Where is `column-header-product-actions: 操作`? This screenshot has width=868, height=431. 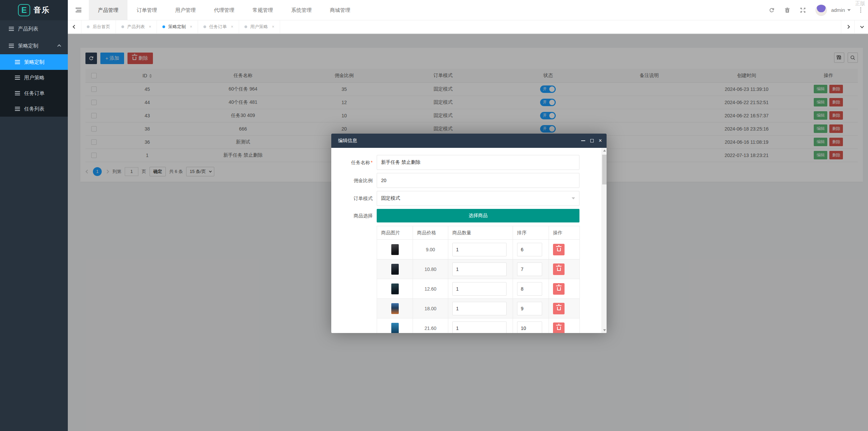 column-header-product-actions: 操作 is located at coordinates (564, 233).